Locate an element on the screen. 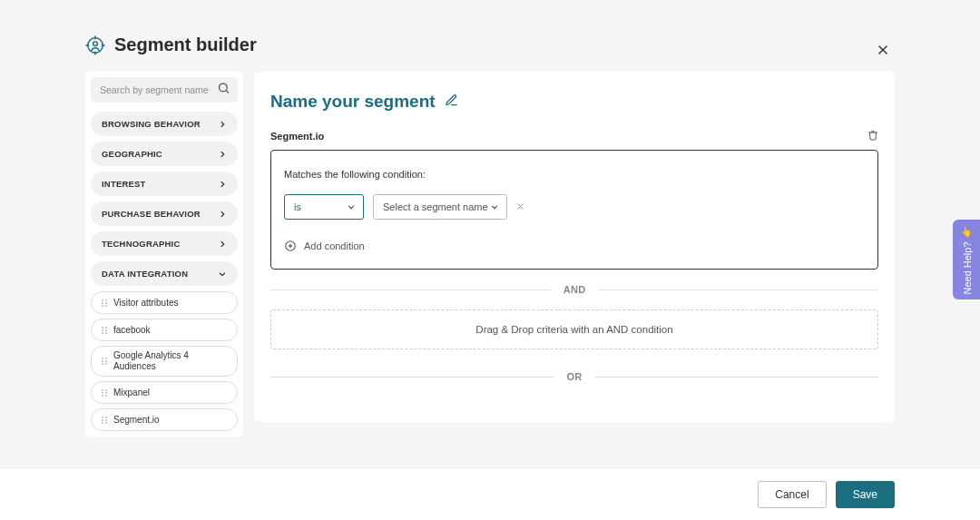 This screenshot has height=520, width=980. save-button: Save is located at coordinates (866, 495).